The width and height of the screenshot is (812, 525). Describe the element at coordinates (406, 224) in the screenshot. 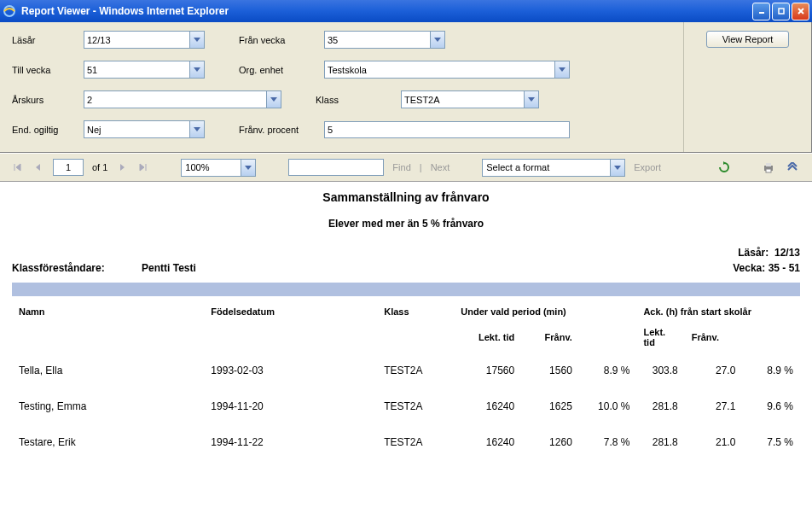

I see `report-subtitle: Elever med mer än 5 % frånvaro` at that location.